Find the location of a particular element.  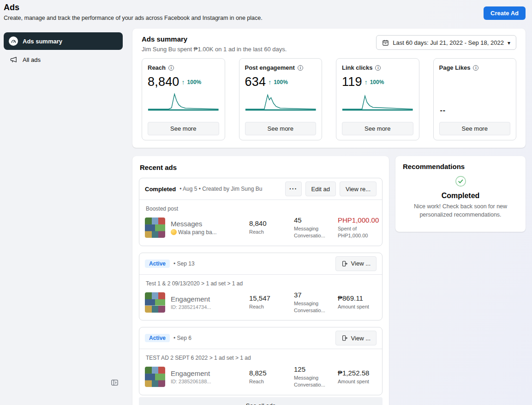

recommendations-message: Nice work! Check back soon for new perso… is located at coordinates (460, 211).